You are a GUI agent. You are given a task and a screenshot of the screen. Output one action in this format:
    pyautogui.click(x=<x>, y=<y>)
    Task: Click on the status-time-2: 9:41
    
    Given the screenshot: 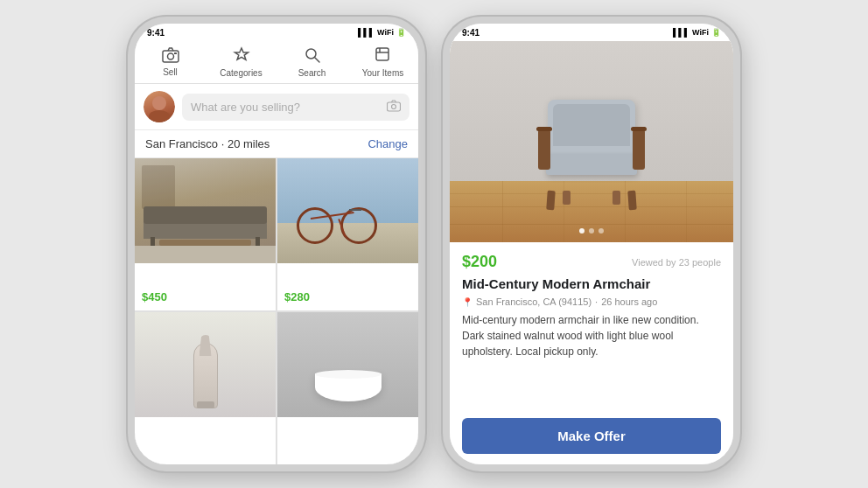 What is the action you would take?
    pyautogui.click(x=471, y=33)
    